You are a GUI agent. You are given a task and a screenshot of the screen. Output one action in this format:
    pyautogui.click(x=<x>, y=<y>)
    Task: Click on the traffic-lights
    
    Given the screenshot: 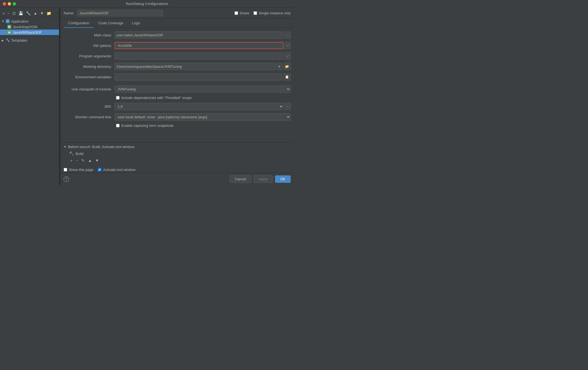 What is the action you would take?
    pyautogui.click(x=9, y=4)
    